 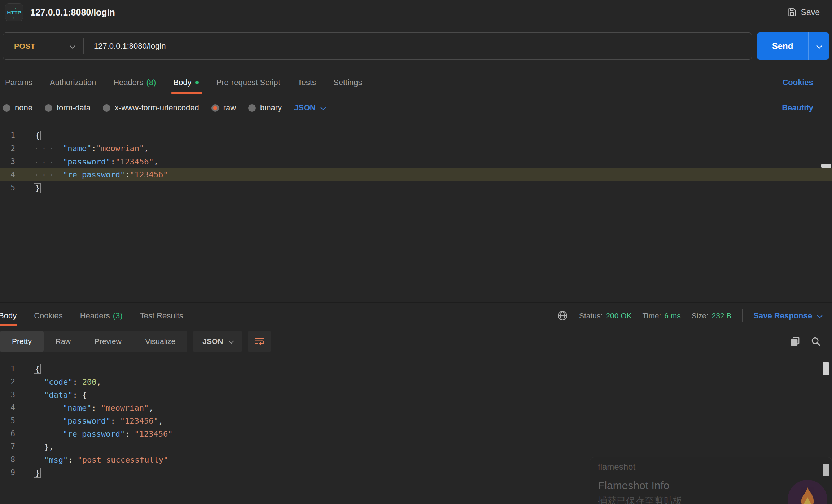 What do you see at coordinates (68, 108) in the screenshot?
I see `radio-form-data: form-data` at bounding box center [68, 108].